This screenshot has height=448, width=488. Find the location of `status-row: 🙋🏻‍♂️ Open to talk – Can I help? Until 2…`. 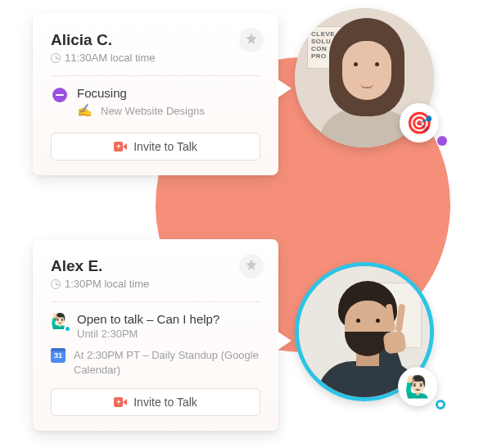

status-row: 🙋🏻‍♂️ Open to talk – Can I help? Until 2… is located at coordinates (156, 326).